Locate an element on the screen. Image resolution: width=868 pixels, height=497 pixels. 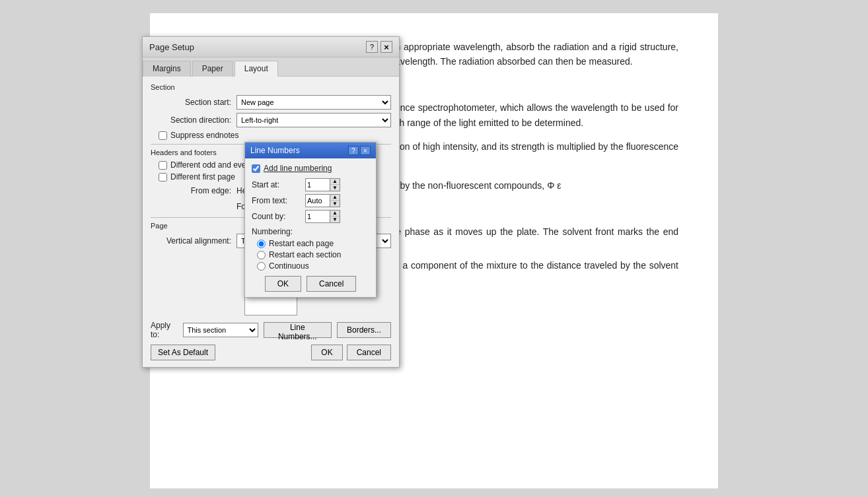
continuous-row: Continuous is located at coordinates (313, 266).